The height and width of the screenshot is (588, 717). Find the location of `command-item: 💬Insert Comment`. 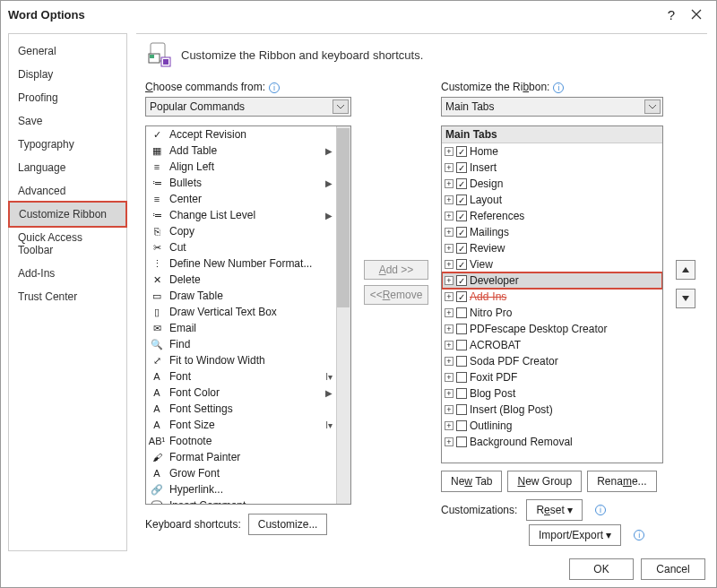

command-item: 💬Insert Comment is located at coordinates (248, 501).